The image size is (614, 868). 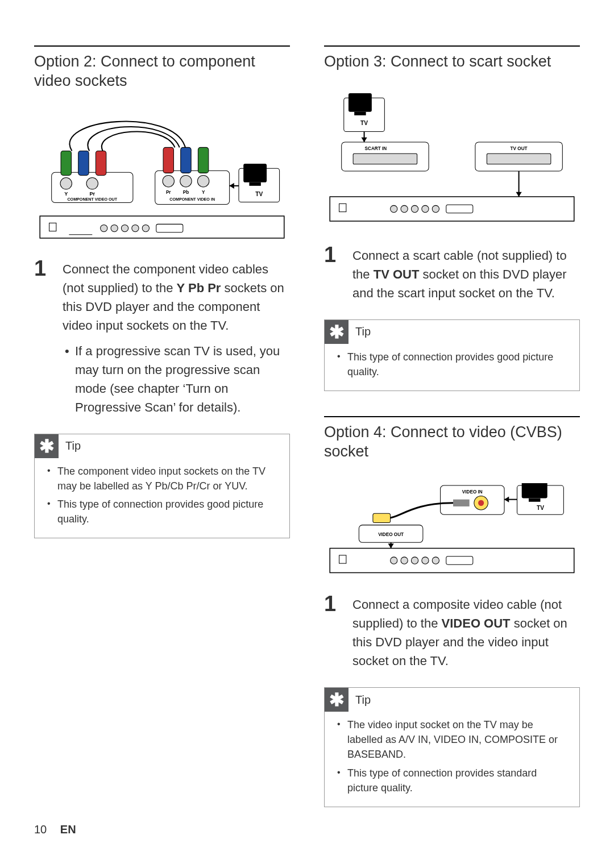 What do you see at coordinates (68, 829) in the screenshot?
I see `language-code: EN` at bounding box center [68, 829].